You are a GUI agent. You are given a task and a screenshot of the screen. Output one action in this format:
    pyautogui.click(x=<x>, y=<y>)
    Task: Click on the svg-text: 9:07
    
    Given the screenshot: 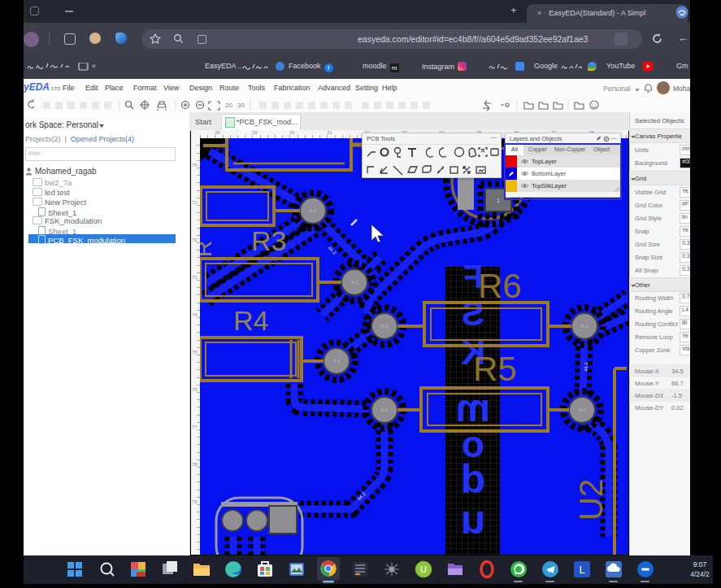 What is the action you would take?
    pyautogui.click(x=701, y=564)
    